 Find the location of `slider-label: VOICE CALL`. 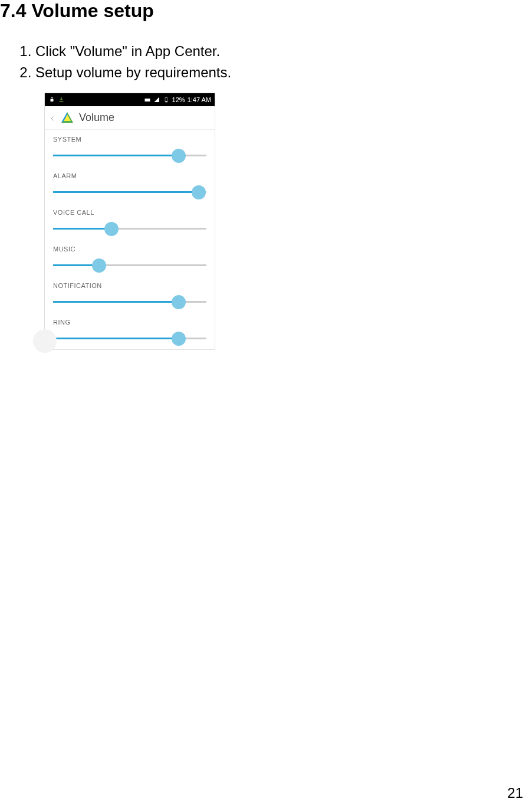

slider-label: VOICE CALL is located at coordinates (130, 212).